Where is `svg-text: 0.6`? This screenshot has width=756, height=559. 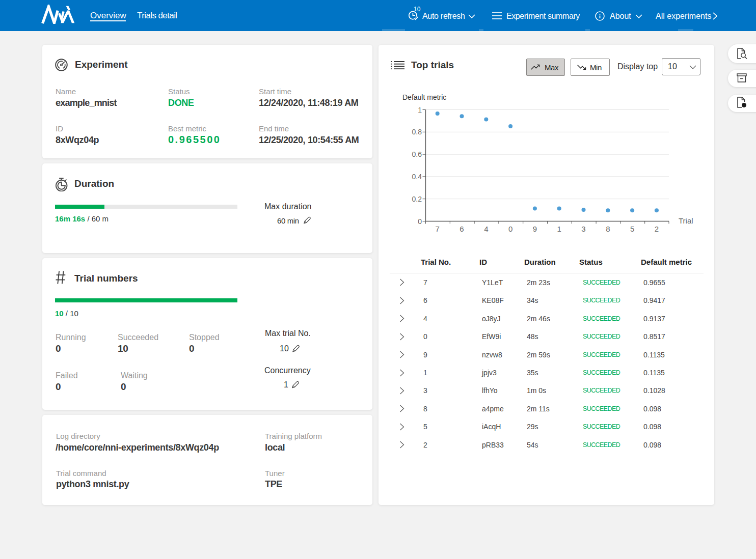 svg-text: 0.6 is located at coordinates (417, 154).